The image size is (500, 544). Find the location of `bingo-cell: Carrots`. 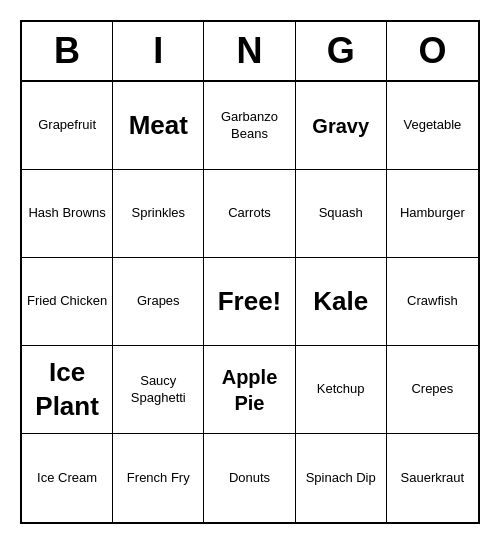

bingo-cell: Carrots is located at coordinates (250, 214).